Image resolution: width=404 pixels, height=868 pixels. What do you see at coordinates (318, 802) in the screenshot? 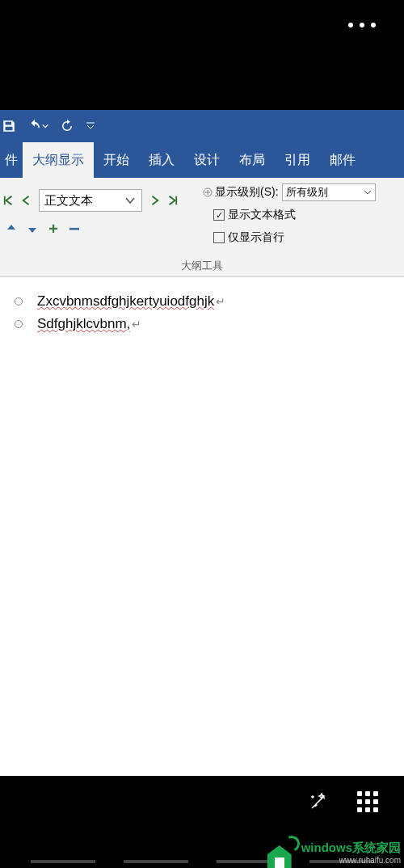
I see `wand-icon` at bounding box center [318, 802].